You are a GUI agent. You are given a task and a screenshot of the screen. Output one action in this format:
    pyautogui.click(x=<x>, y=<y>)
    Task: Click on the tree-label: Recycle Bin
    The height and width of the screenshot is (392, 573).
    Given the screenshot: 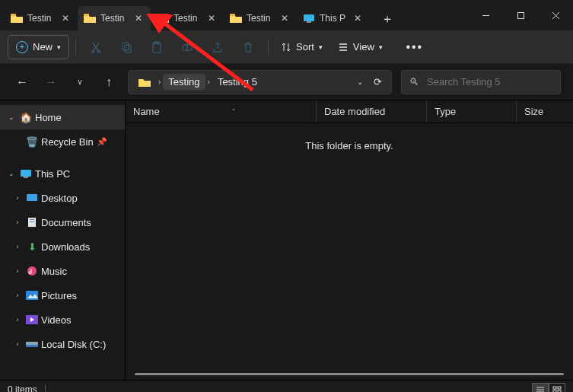 What is the action you would take?
    pyautogui.click(x=67, y=142)
    